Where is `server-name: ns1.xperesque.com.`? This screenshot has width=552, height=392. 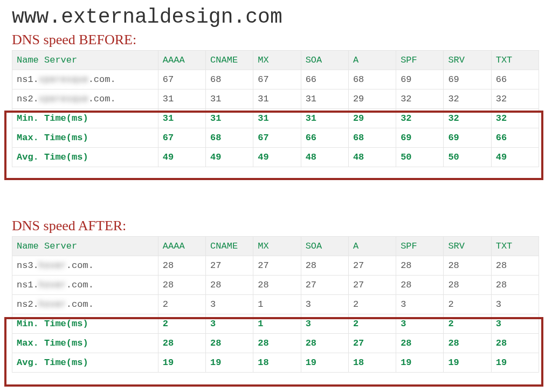
server-name: ns1.xperesque.com. is located at coordinates (85, 80).